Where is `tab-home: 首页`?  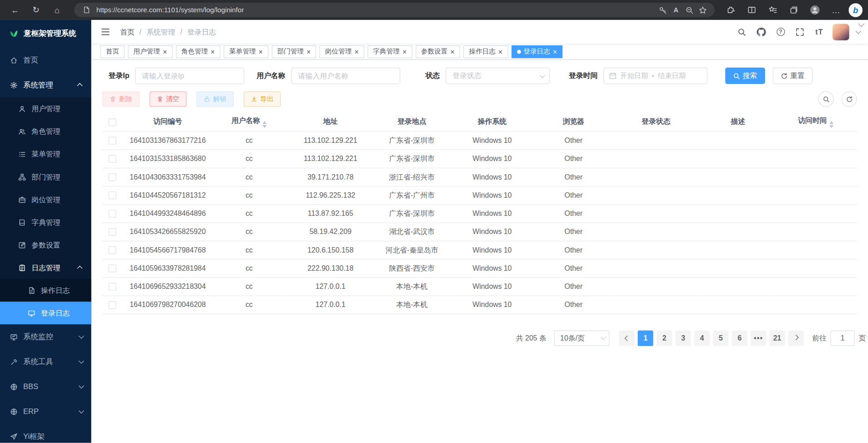 tab-home: 首页 is located at coordinates (112, 51).